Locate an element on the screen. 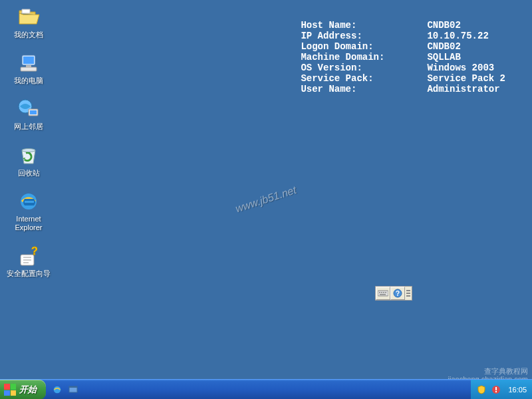  recycle-bin-icon: 回收站 is located at coordinates (29, 161).